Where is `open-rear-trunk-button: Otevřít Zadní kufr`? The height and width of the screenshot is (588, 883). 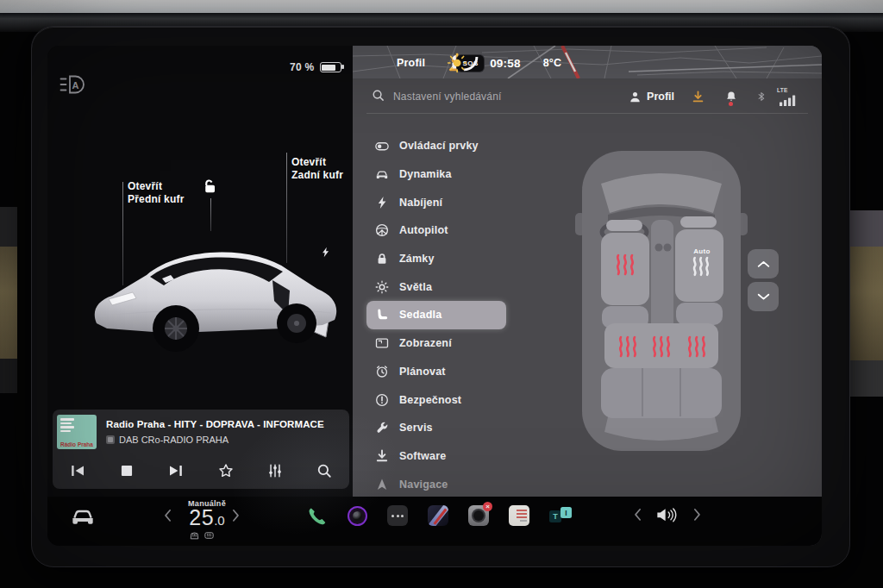 open-rear-trunk-button: Otevřít Zadní kufr is located at coordinates (317, 169).